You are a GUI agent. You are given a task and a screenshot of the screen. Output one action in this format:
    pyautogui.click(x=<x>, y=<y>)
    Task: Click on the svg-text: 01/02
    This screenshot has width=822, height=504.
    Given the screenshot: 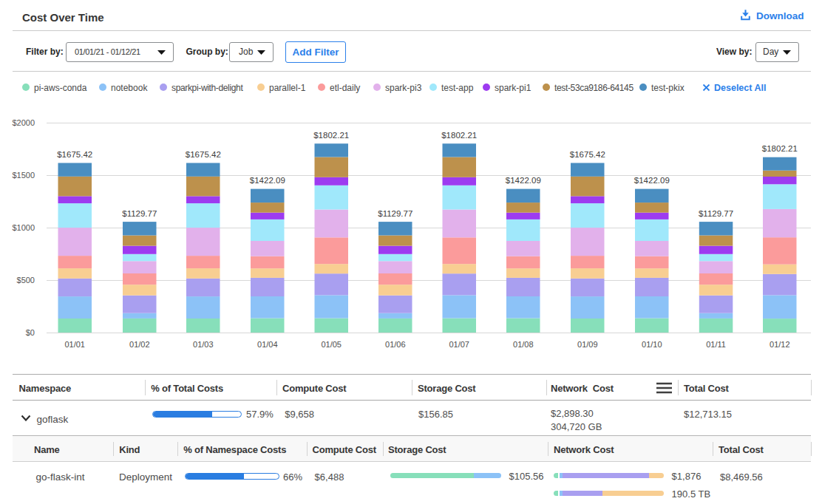 What is the action you would take?
    pyautogui.click(x=140, y=344)
    